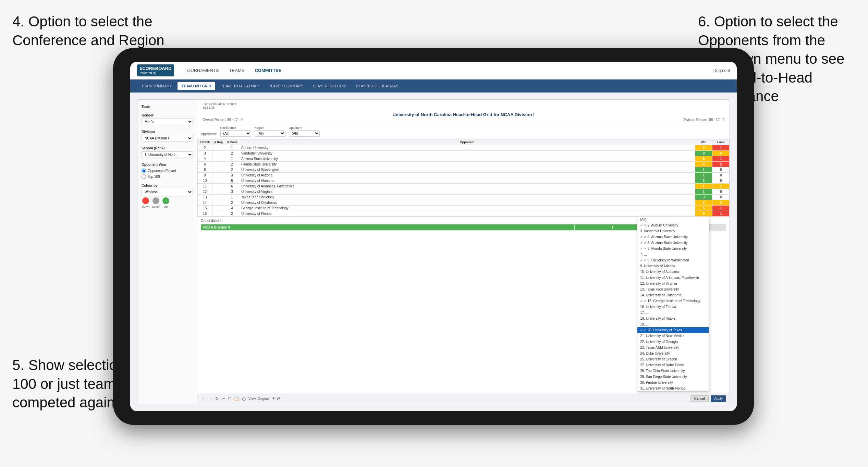 This screenshot has width=868, height=467. I want to click on dropdown-item: 25. University of Oregon, so click(673, 359).